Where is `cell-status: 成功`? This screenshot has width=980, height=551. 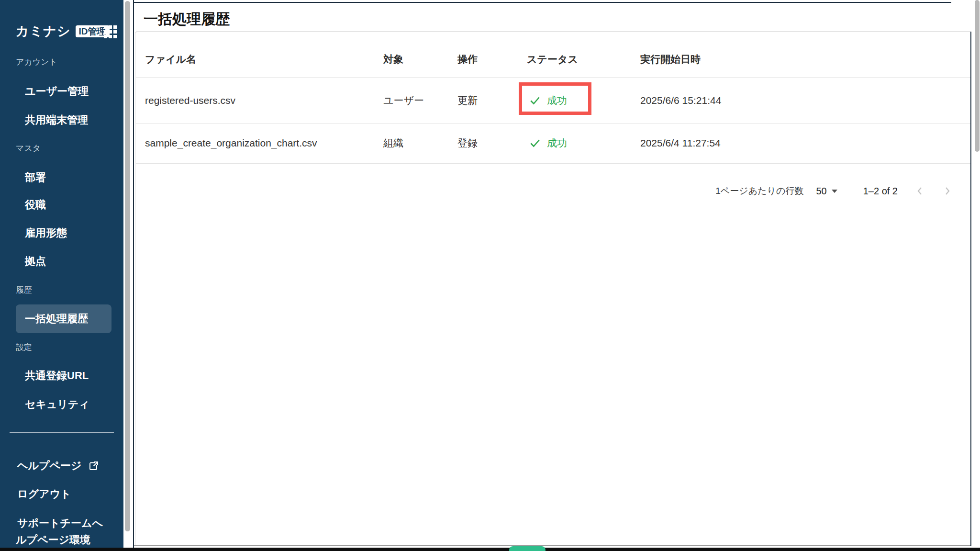
cell-status: 成功 is located at coordinates (548, 143).